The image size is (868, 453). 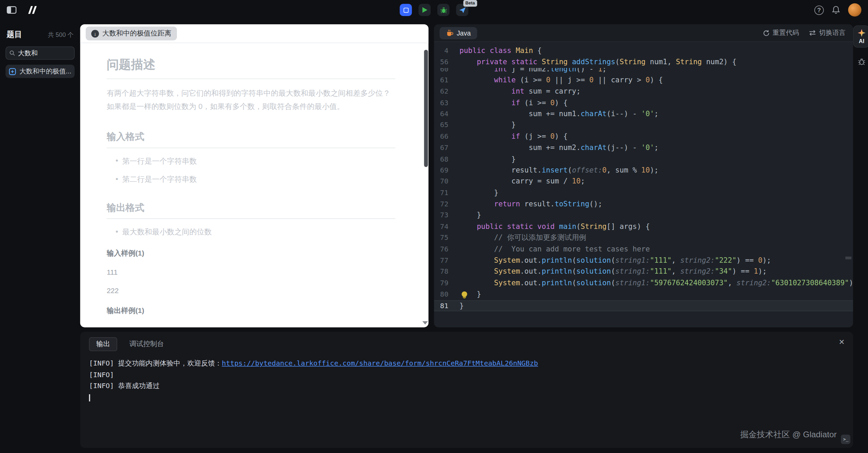 I want to click on app-logo, so click(x=33, y=10).